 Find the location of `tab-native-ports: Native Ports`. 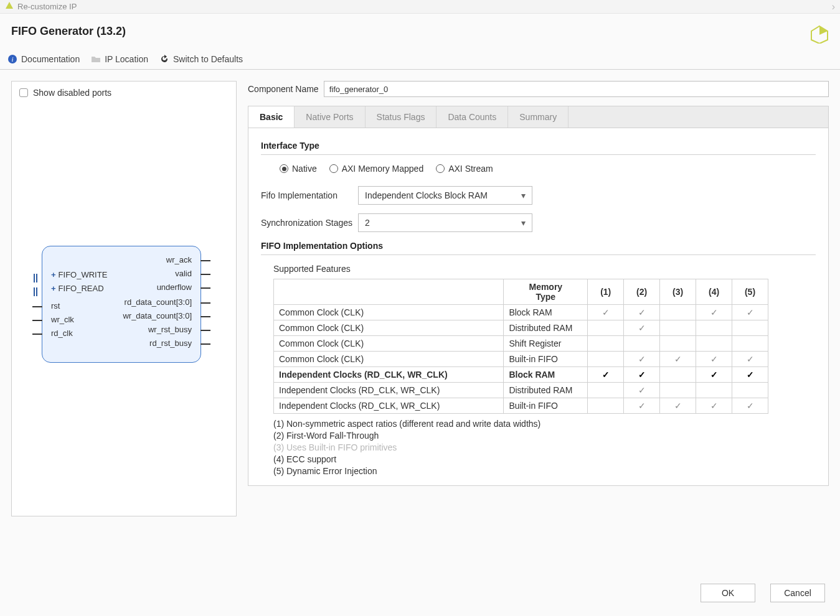

tab-native-ports: Native Ports is located at coordinates (330, 117).